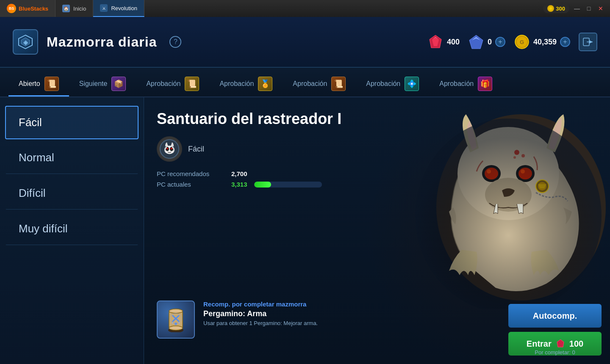 The width and height of the screenshot is (610, 364). I want to click on reward-title: Recomp. por completar mazmorra, so click(261, 304).